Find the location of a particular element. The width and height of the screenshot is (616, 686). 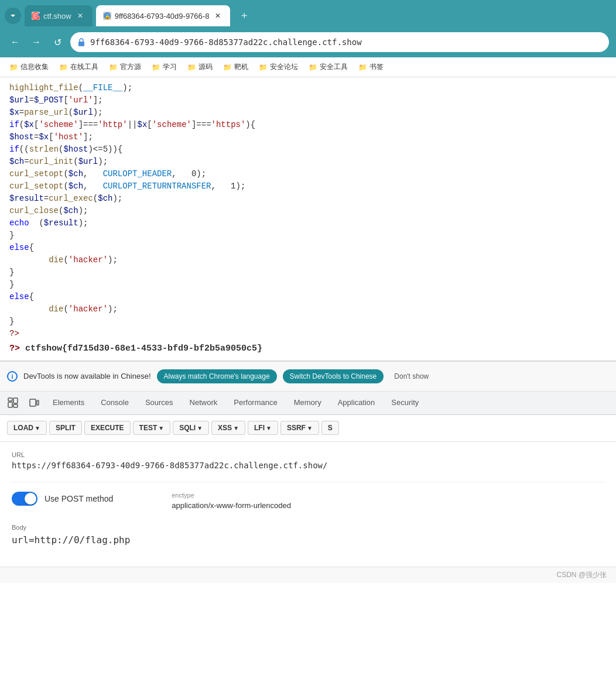

back-button: ← is located at coordinates (15, 42).